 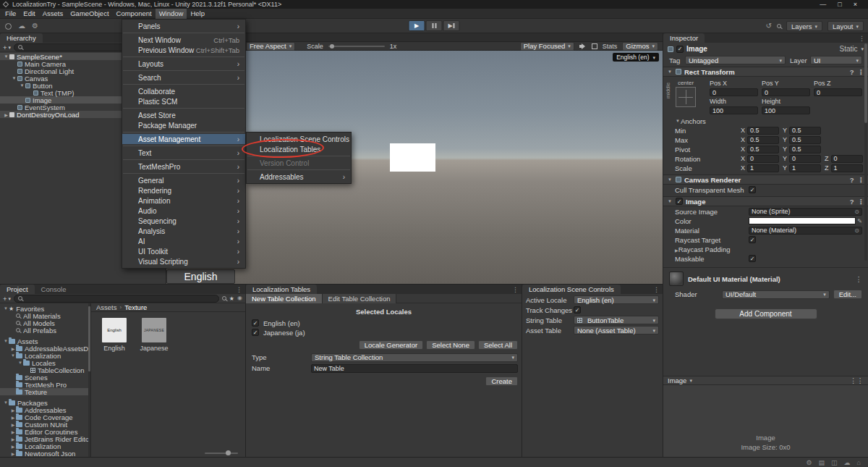 What do you see at coordinates (809, 463) in the screenshot?
I see `status-paint-icon: ⚙` at bounding box center [809, 463].